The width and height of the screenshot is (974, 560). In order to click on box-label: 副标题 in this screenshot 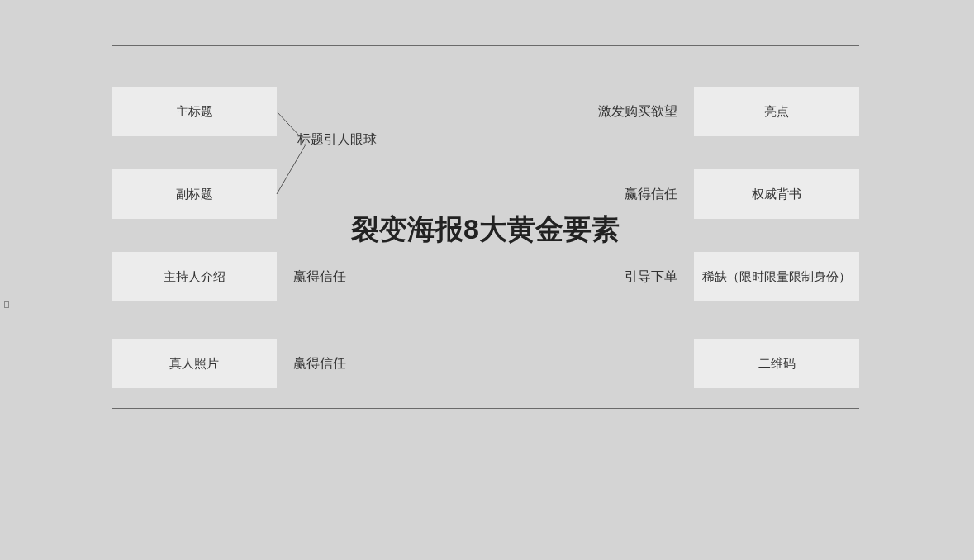, I will do `click(195, 195)`.